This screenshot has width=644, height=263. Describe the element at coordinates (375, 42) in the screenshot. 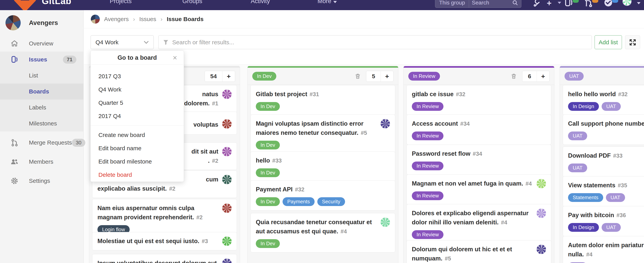

I see `filter-bar` at that location.